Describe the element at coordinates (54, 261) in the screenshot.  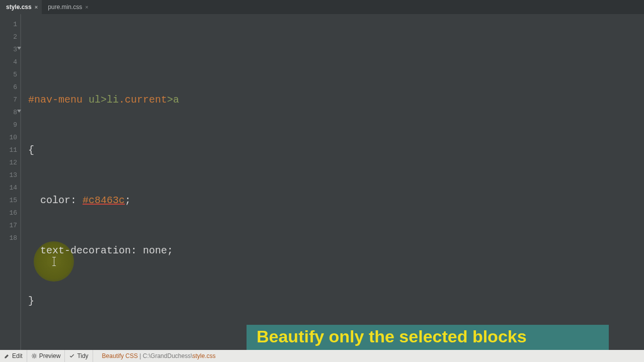
I see `ibeam-cursor-icon` at that location.